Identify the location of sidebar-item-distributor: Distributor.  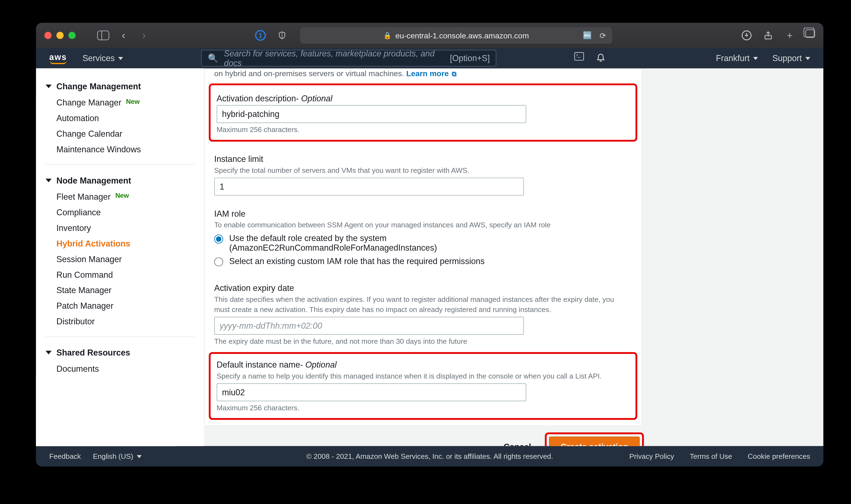
(120, 321).